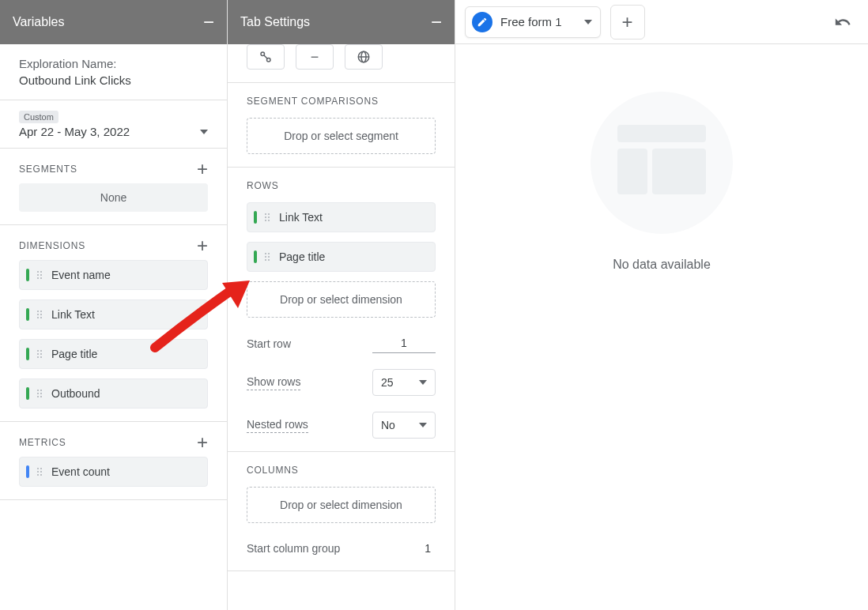  What do you see at coordinates (428, 548) in the screenshot?
I see `start-column-group-value: 1` at bounding box center [428, 548].